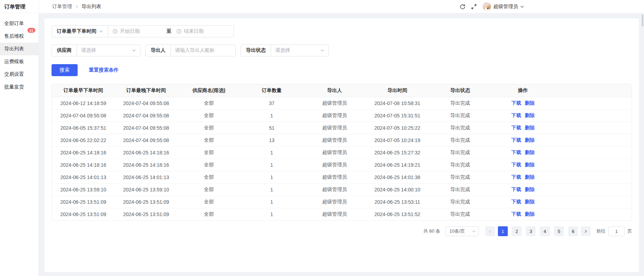 The image size is (644, 276). Describe the element at coordinates (506, 7) in the screenshot. I see `username: 超级管理员` at that location.